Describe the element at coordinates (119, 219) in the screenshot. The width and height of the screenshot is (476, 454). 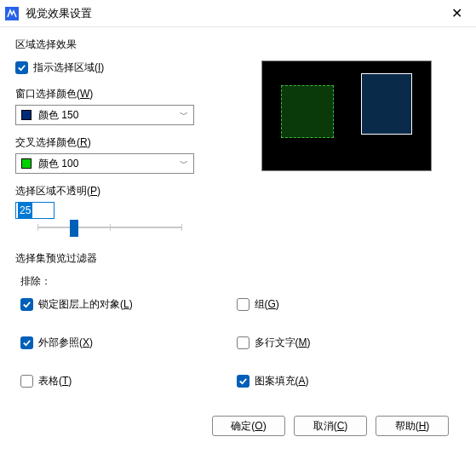
I see `opacity-controls: 25` at that location.